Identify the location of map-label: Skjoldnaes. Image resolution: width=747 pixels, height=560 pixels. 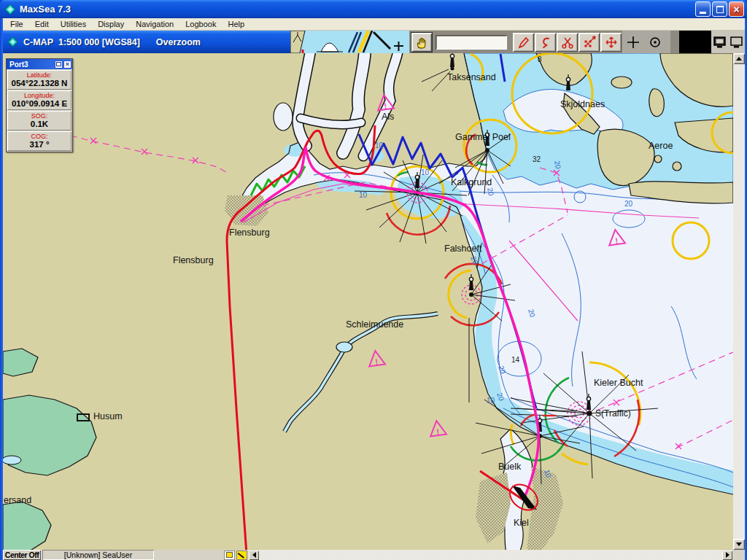
(582, 104).